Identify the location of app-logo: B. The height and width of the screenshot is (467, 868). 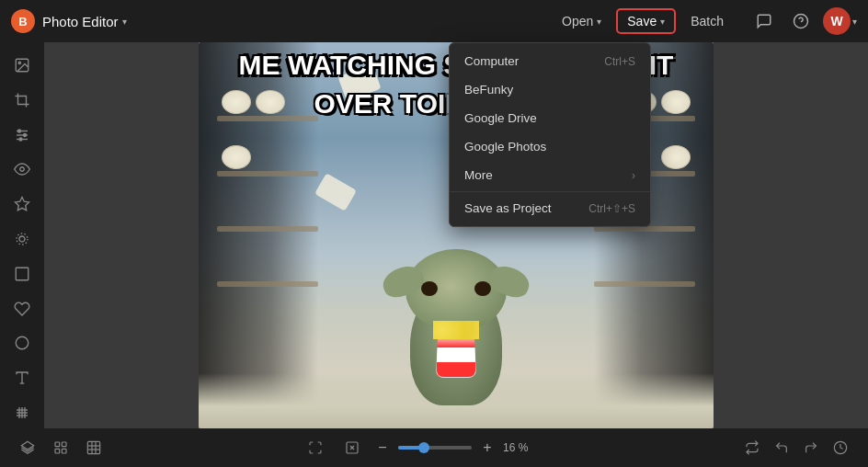
(23, 21).